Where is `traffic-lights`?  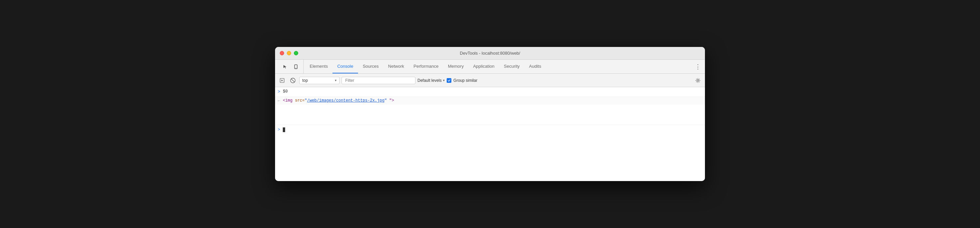 traffic-lights is located at coordinates (289, 53).